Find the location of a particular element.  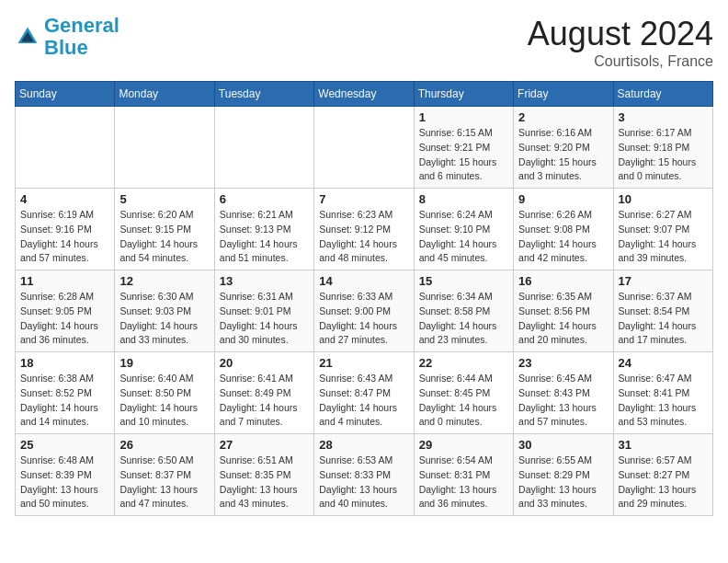

calendar-cell: 15Sunrise: 6:34 AM Sunset: 8:58 PM Dayli… is located at coordinates (463, 311).